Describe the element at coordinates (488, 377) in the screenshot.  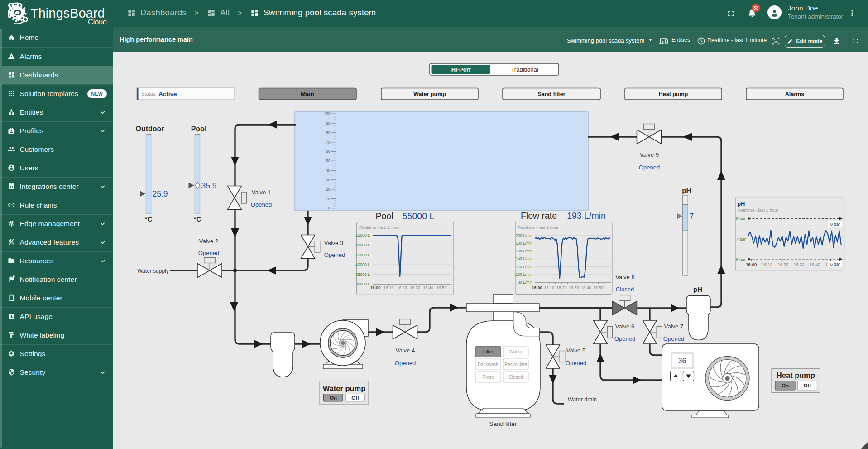
I see `svg-text: Rinse` at that location.